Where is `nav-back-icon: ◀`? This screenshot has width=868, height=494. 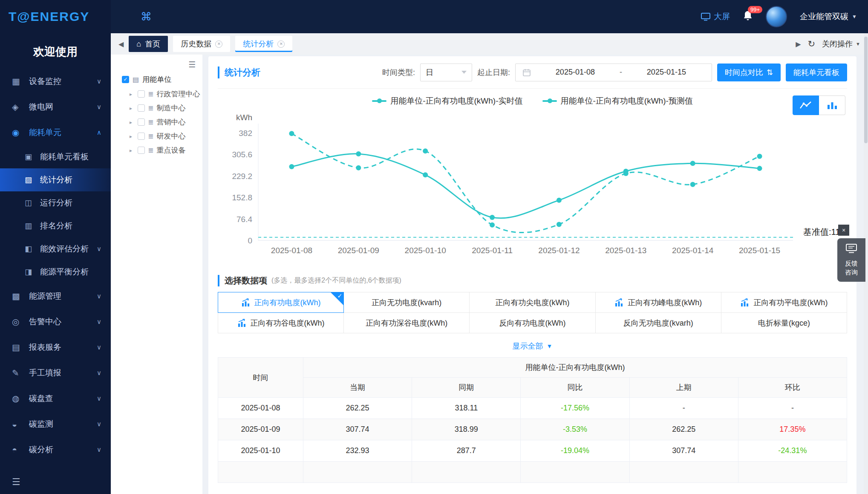 nav-back-icon: ◀ is located at coordinates (121, 44).